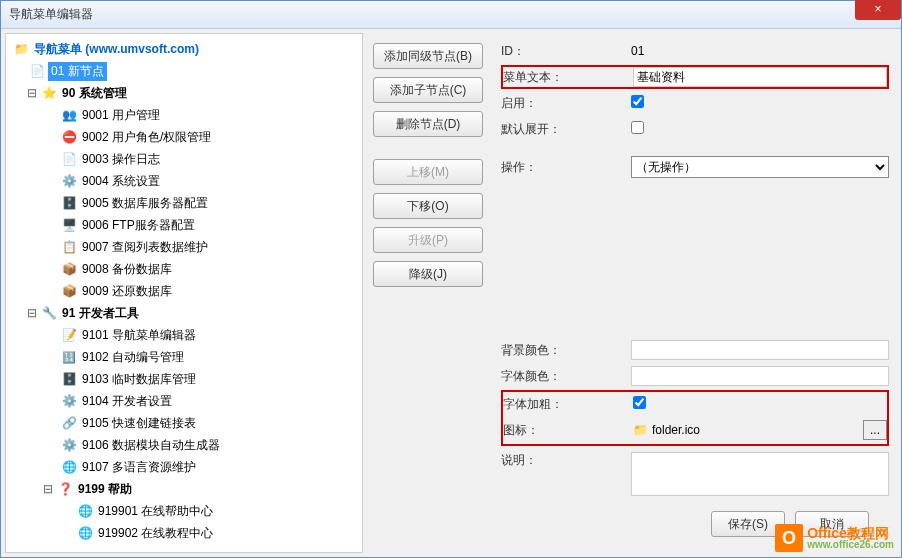  Describe the element at coordinates (184, 159) in the screenshot. I see `tree-node-9003: 9003 操作日志` at that location.